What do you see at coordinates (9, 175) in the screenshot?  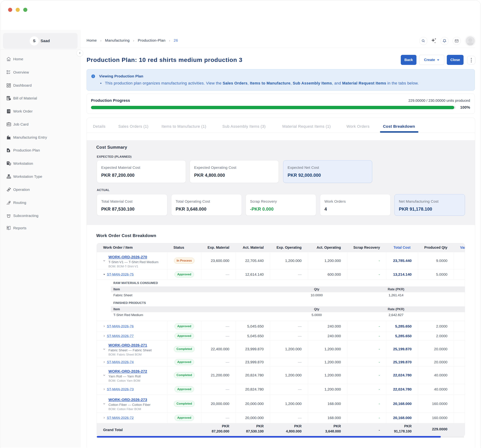 I see `svg-text: D` at bounding box center [9, 175].